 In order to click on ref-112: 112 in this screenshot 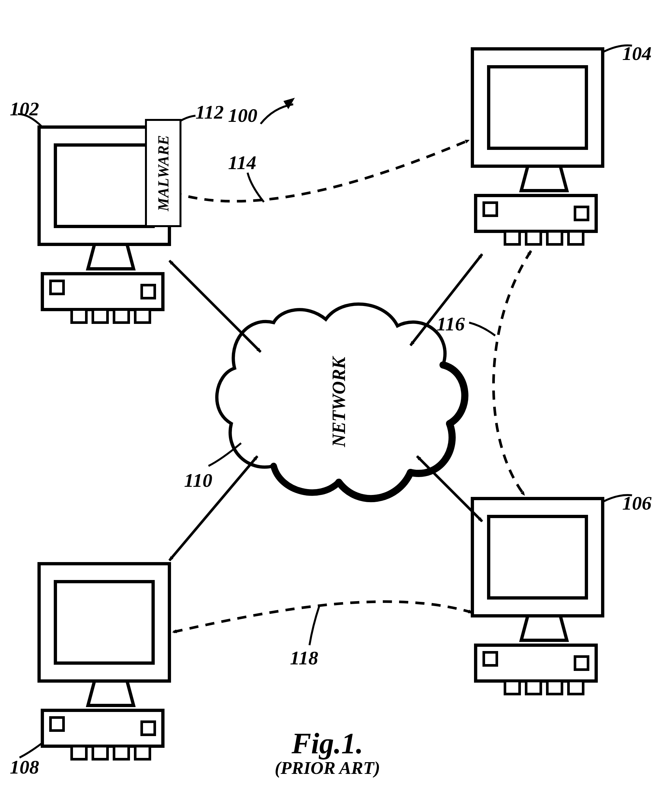, I will do `click(209, 112)`.